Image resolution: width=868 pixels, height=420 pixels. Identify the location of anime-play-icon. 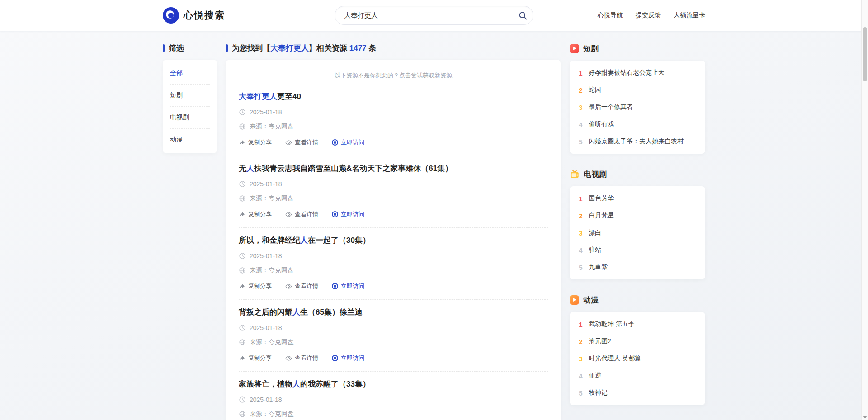
(574, 300).